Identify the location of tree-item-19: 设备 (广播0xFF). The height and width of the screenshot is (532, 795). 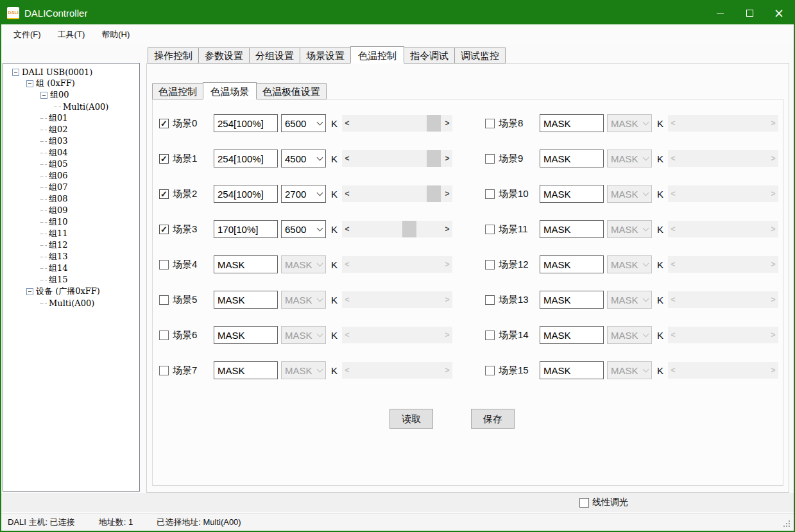
(71, 291).